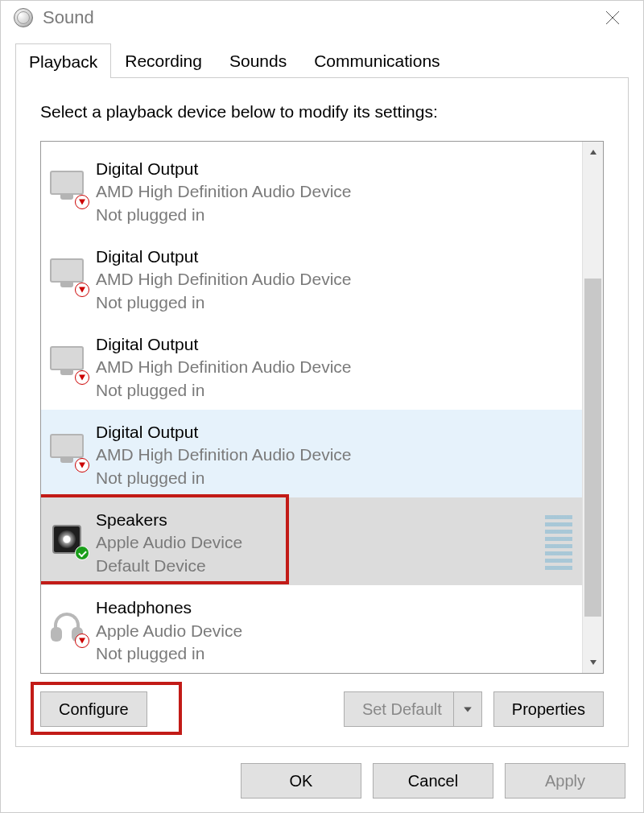 The height and width of the screenshot is (813, 644). What do you see at coordinates (312, 629) in the screenshot?
I see `device-item: HeadphonesApple Audio DeviceNot plugged …` at bounding box center [312, 629].